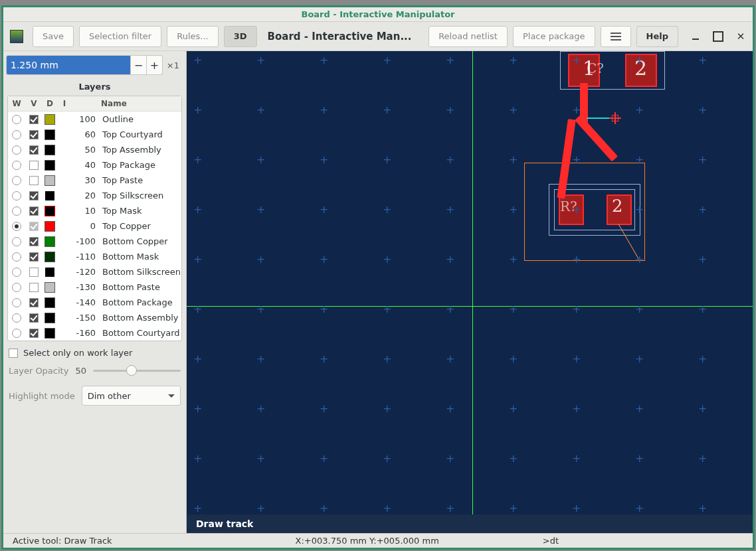 This screenshot has height=551, width=756. What do you see at coordinates (94, 195) in the screenshot?
I see `layer-row: 20Top Silkscreen` at bounding box center [94, 195].